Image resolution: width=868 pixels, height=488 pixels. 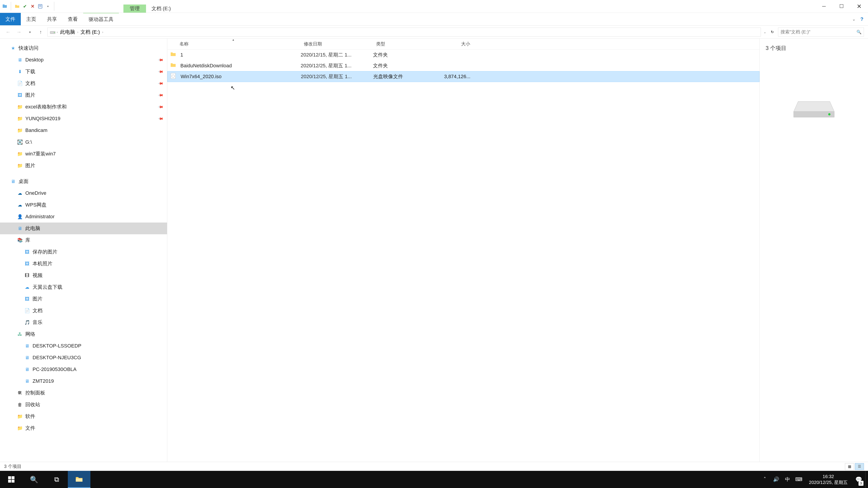 What do you see at coordinates (859, 466) in the screenshot?
I see `view-details-button: ☰` at bounding box center [859, 466].